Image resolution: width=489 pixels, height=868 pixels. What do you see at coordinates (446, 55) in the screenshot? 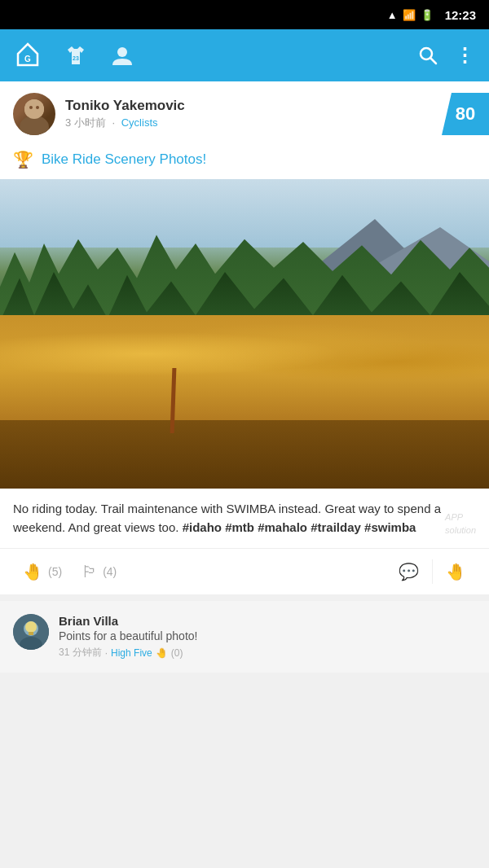
I see `nav-right: ⋮` at bounding box center [446, 55].